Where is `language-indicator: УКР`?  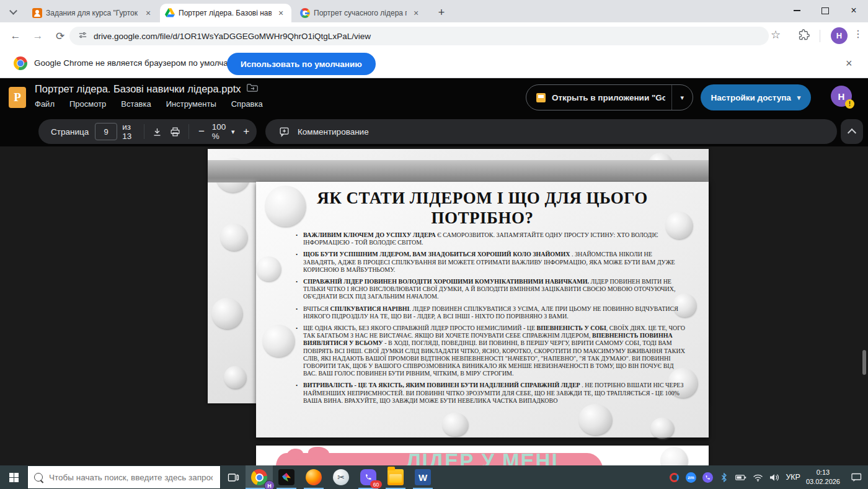 language-indicator: УКР is located at coordinates (793, 477).